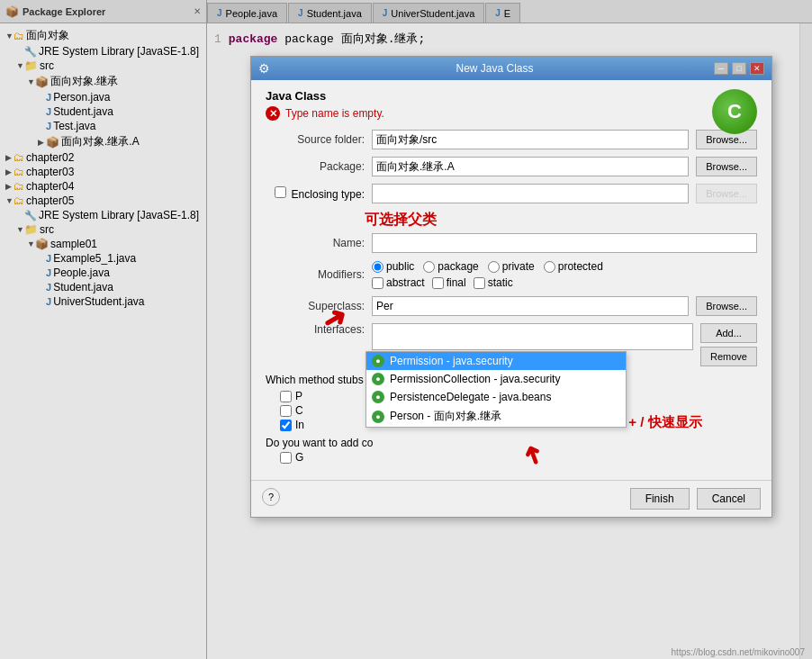  What do you see at coordinates (739, 68) in the screenshot?
I see `dialog-title-controls: ─ □ ✕` at bounding box center [739, 68].